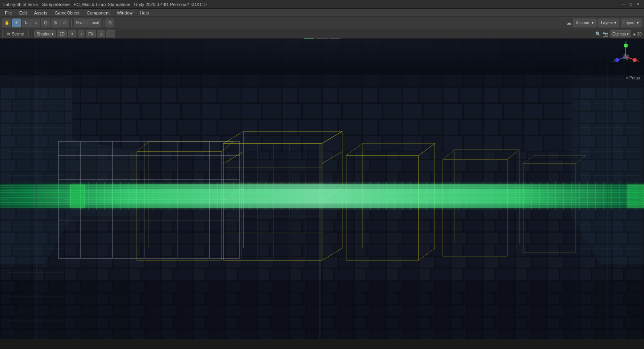 The image size is (644, 349). Describe the element at coordinates (607, 23) in the screenshot. I see `layers-label: Layers` at that location.